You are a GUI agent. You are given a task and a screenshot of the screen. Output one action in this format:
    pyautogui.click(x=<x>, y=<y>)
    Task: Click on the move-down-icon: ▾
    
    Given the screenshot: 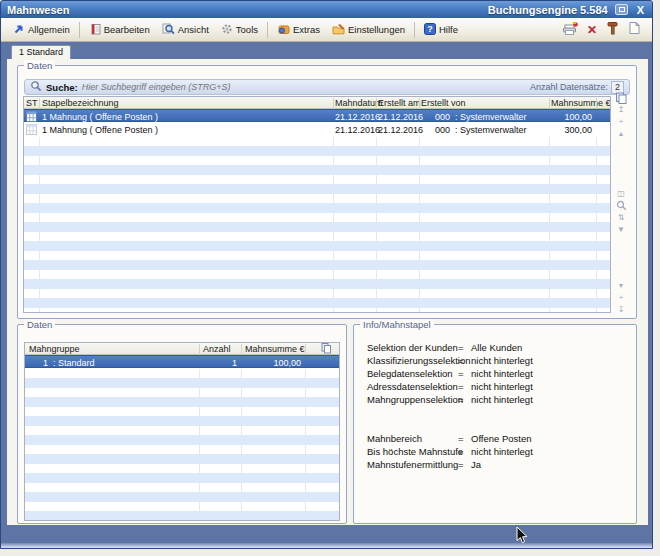 What is the action you would take?
    pyautogui.click(x=621, y=286)
    